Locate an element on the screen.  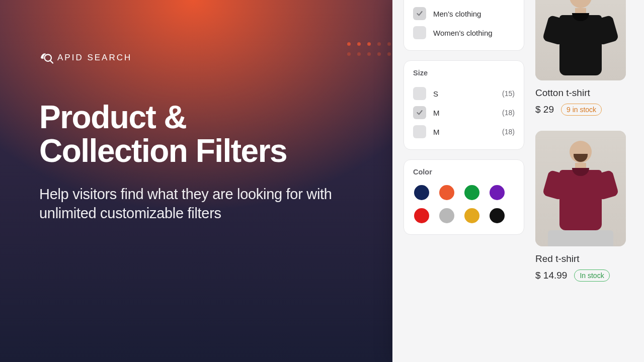
filter-heading-size: Size is located at coordinates (464, 73).